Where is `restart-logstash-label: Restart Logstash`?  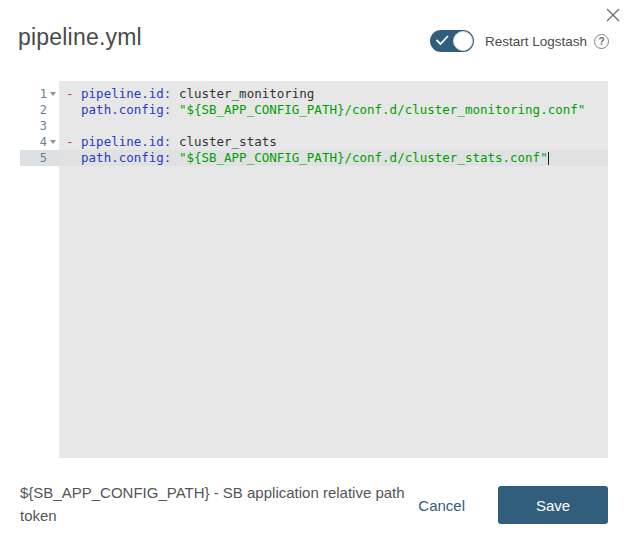 restart-logstash-label: Restart Logstash is located at coordinates (536, 42).